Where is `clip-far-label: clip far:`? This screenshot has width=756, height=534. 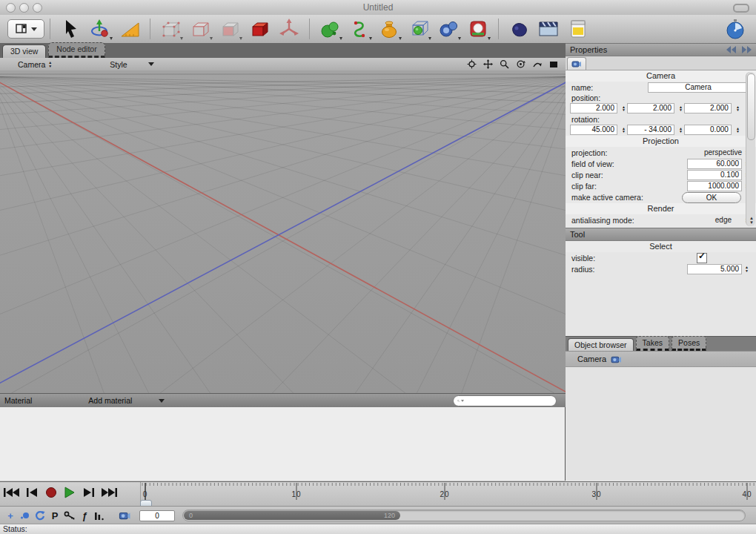
clip-far-label: clip far: is located at coordinates (629, 186).